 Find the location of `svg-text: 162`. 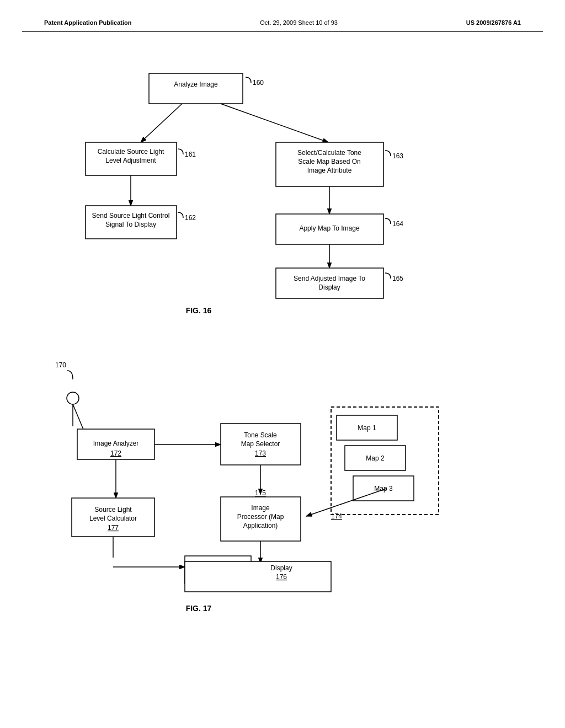

svg-text: 162 is located at coordinates (190, 218).